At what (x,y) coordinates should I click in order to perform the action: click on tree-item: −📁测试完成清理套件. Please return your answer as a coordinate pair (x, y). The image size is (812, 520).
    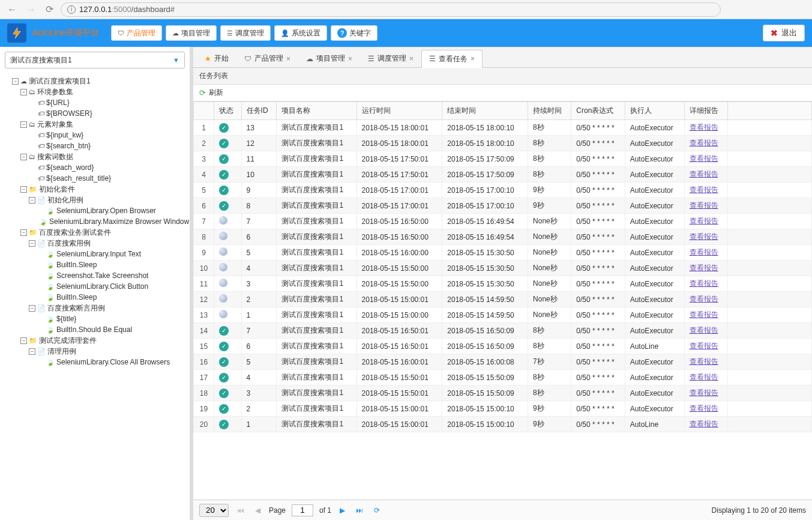
    Looking at the image, I should click on (95, 340).